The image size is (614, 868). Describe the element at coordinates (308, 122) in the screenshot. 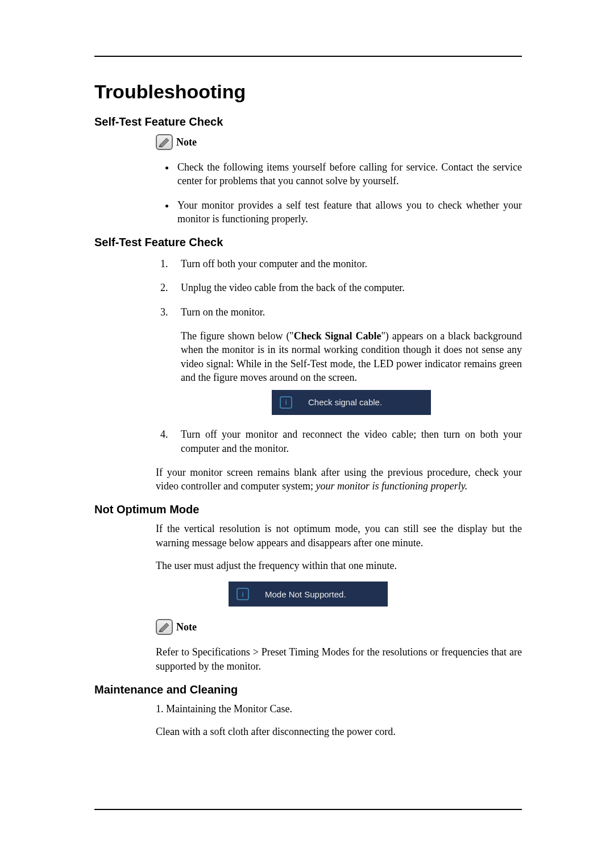

I see `section-heading-selftest-1: Self-Test Feature Check` at that location.